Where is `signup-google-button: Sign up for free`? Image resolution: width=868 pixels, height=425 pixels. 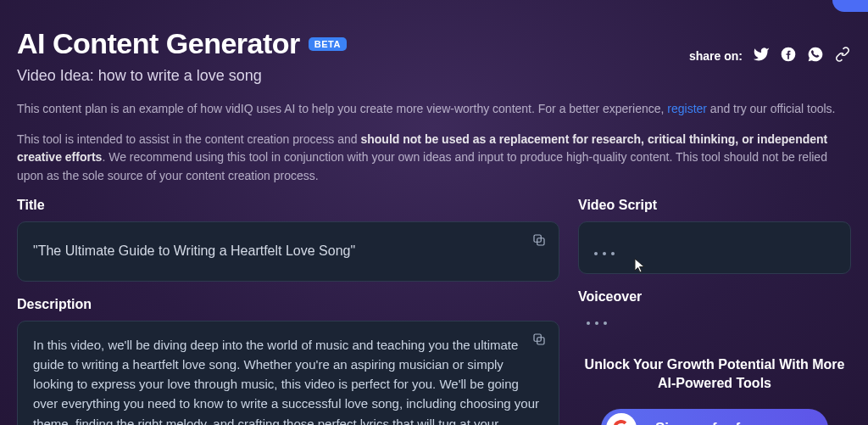 signup-google-button: Sign up for free is located at coordinates (715, 417).